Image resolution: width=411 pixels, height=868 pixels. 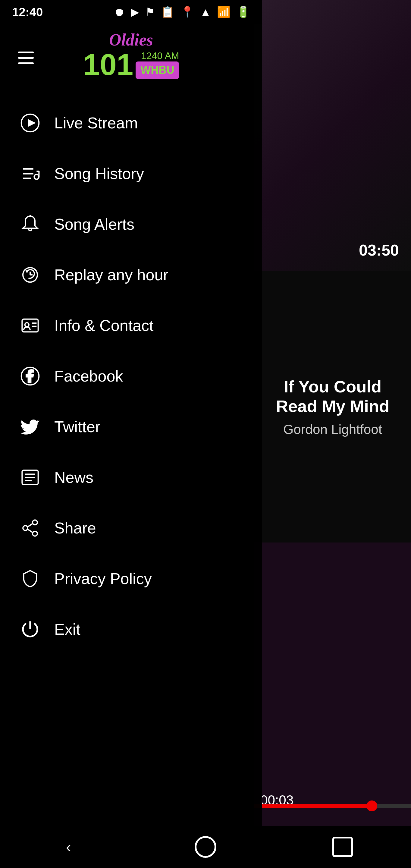 I want to click on news-label: News, so click(x=74, y=477).